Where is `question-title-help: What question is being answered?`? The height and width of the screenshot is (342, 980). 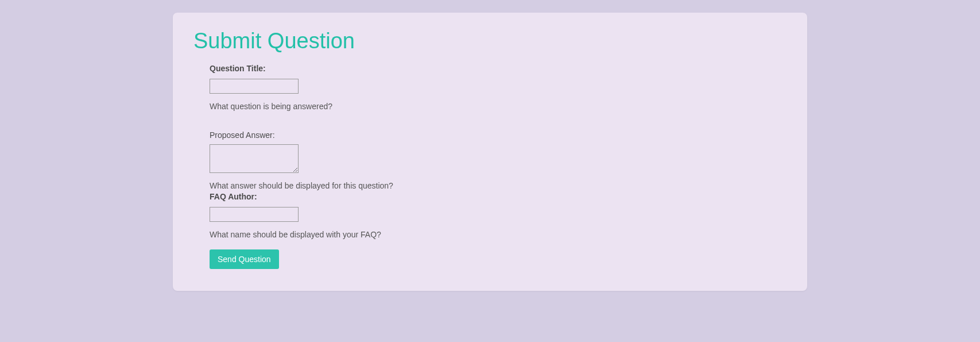 question-title-help: What question is being answered? is located at coordinates (498, 106).